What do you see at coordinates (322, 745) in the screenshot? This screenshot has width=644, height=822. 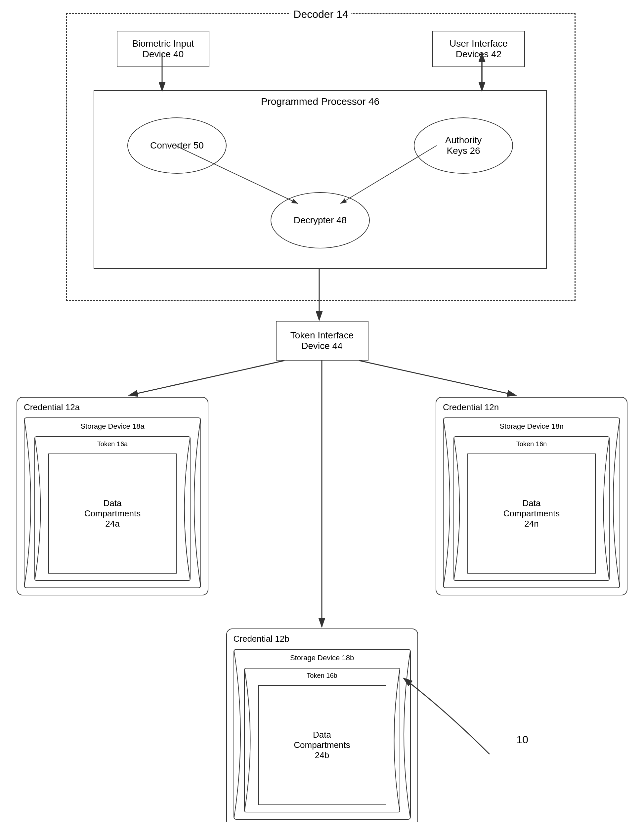 I see `data-compartments-24b: DataCompartments24b` at bounding box center [322, 745].